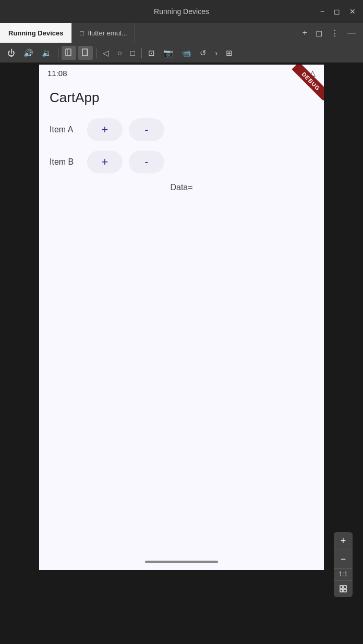 The width and height of the screenshot is (363, 644). I want to click on minimize-button: −, so click(322, 11).